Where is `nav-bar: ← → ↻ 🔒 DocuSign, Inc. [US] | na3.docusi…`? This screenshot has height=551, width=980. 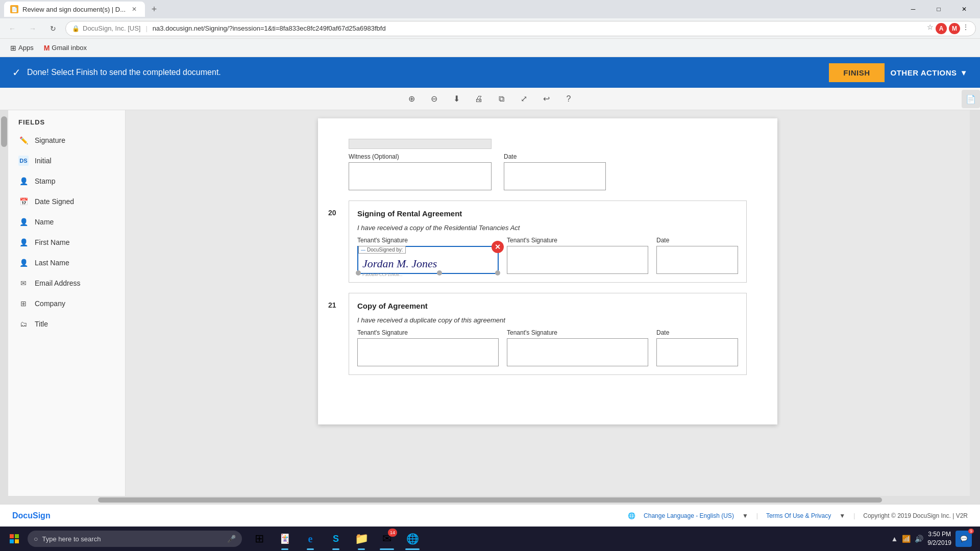 nav-bar: ← → ↻ 🔒 DocuSign, Inc. [US] | na3.docusi… is located at coordinates (490, 29).